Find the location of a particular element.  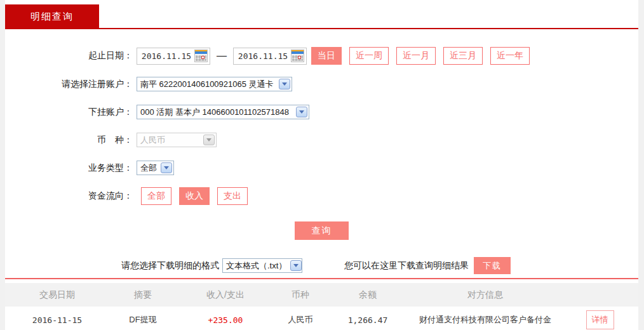

tab-detail-query: 明细查询 is located at coordinates (52, 16).